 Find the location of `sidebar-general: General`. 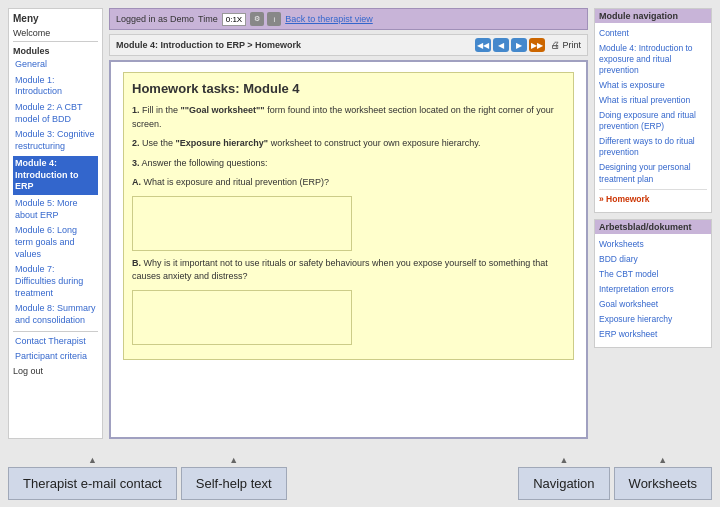

sidebar-general: General is located at coordinates (56, 65).